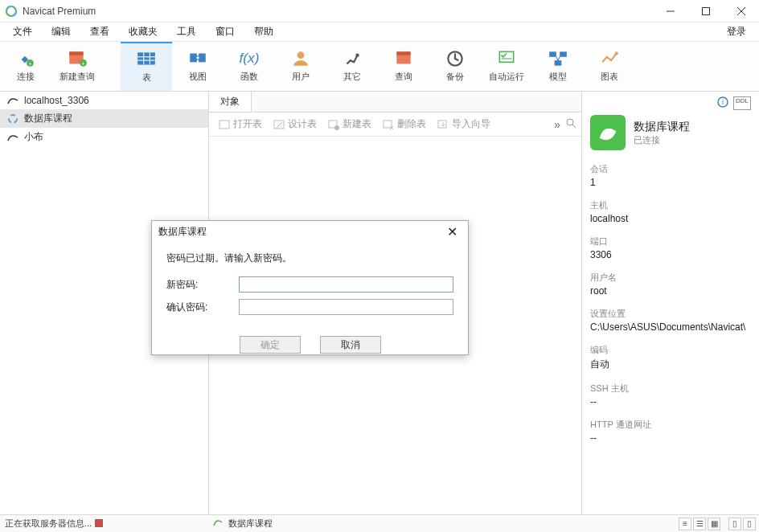  What do you see at coordinates (609, 59) in the screenshot?
I see `chart-icon` at bounding box center [609, 59].